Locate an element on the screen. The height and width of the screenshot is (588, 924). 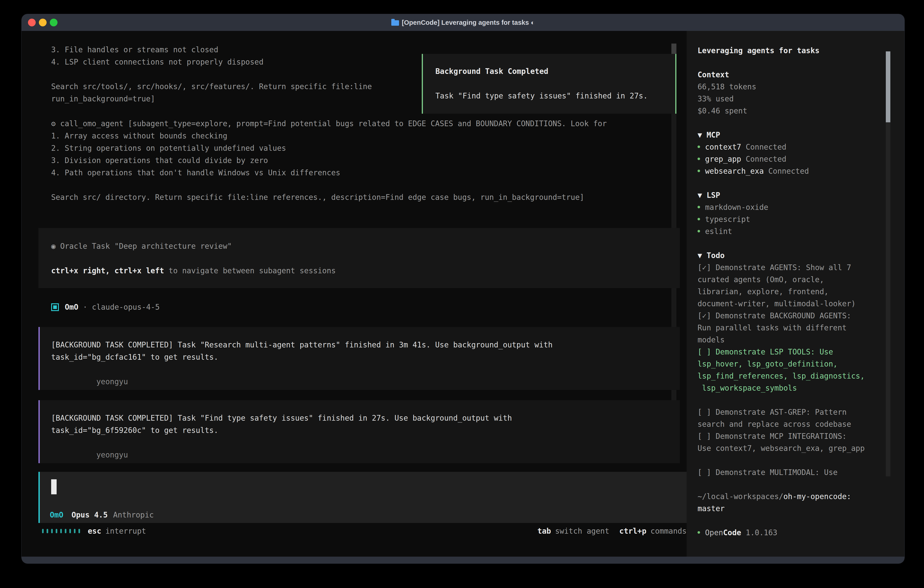
text-segment: lsp_find_references, lsp_diagnostics, is located at coordinates (781, 376).